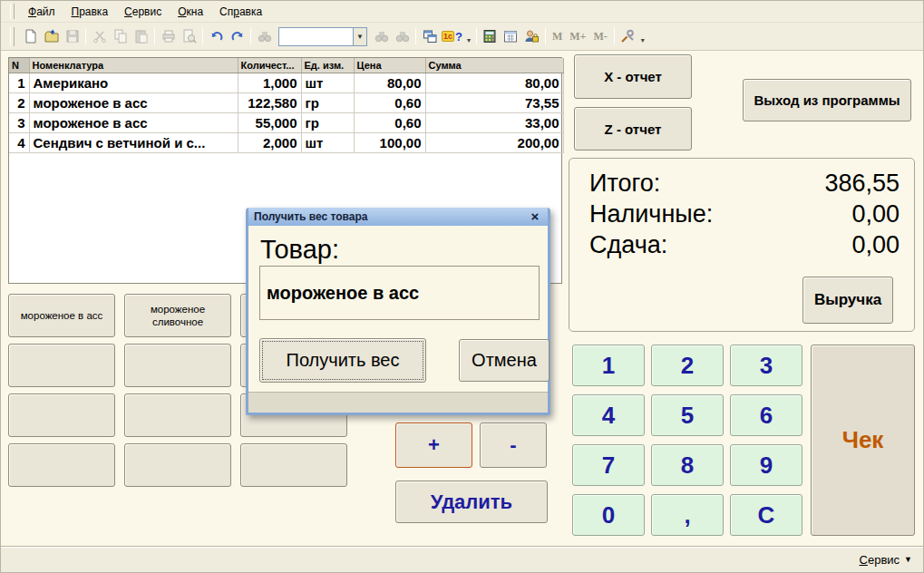  What do you see at coordinates (469, 36) in the screenshot?
I see `help-dropdown-chevron-icon: ▾` at bounding box center [469, 36].